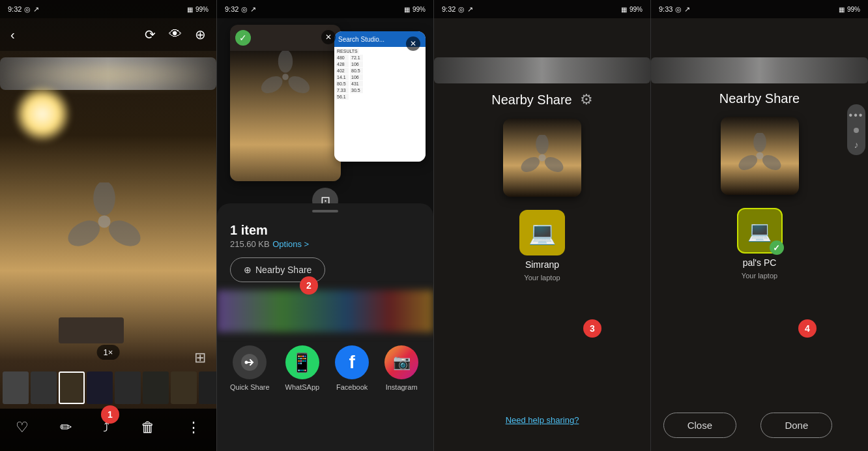 Image resolution: width=868 pixels, height=451 pixels. Describe the element at coordinates (542, 420) in the screenshot. I see `help-link-3: Need help sharing?` at that location.